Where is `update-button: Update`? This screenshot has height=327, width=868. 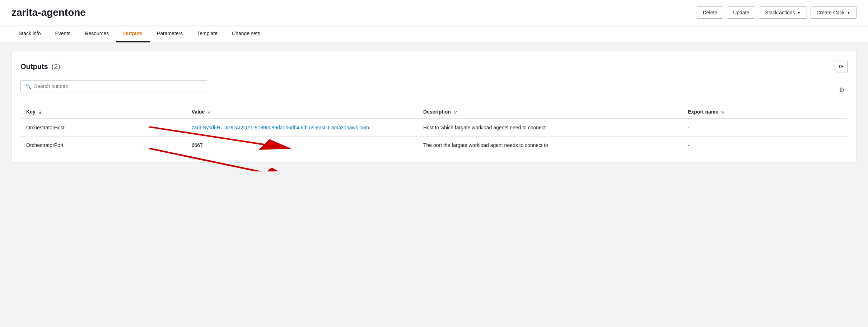
update-button: Update is located at coordinates (741, 13).